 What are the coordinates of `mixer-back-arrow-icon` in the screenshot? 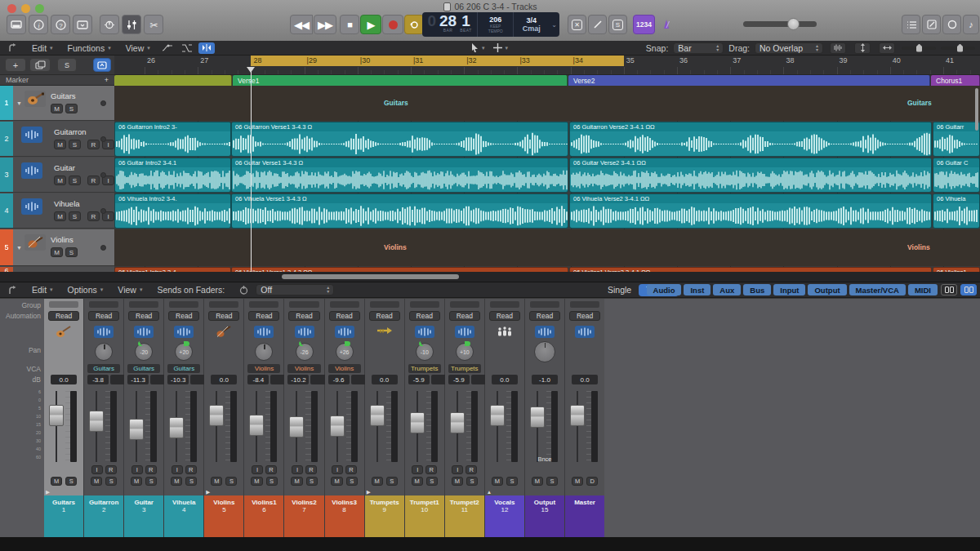 It's located at (12, 291).